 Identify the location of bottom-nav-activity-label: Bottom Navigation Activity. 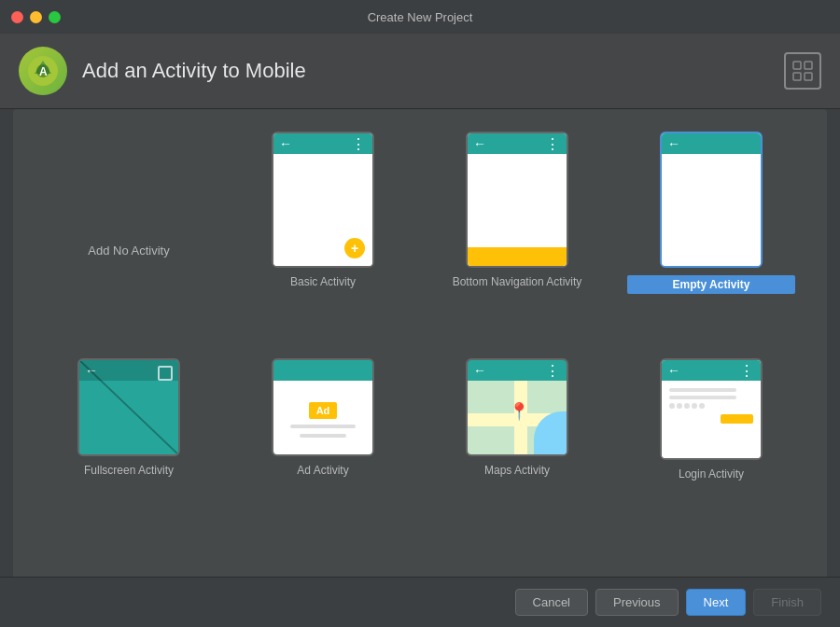
(517, 282).